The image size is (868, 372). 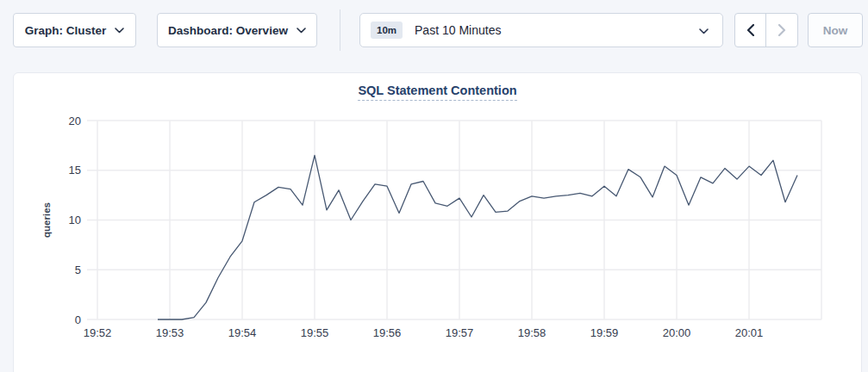 I want to click on x-tick-label: 19:55, so click(x=315, y=332).